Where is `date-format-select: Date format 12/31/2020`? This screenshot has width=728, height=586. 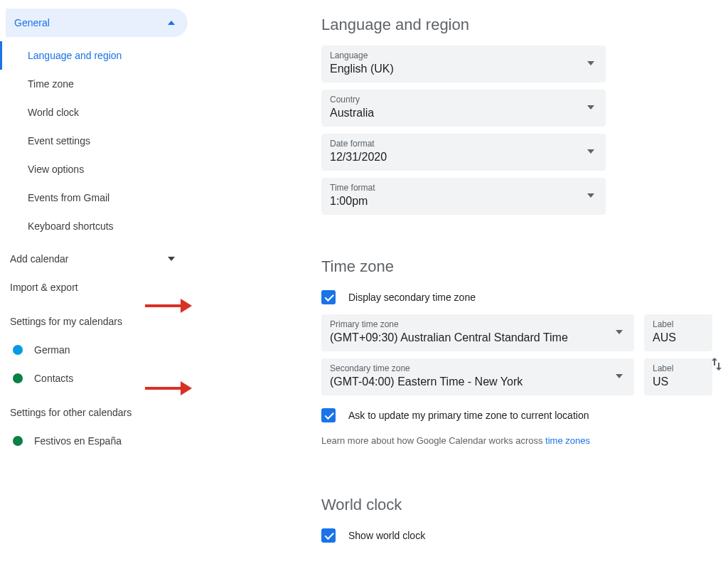
date-format-select: Date format 12/31/2020 is located at coordinates (464, 152).